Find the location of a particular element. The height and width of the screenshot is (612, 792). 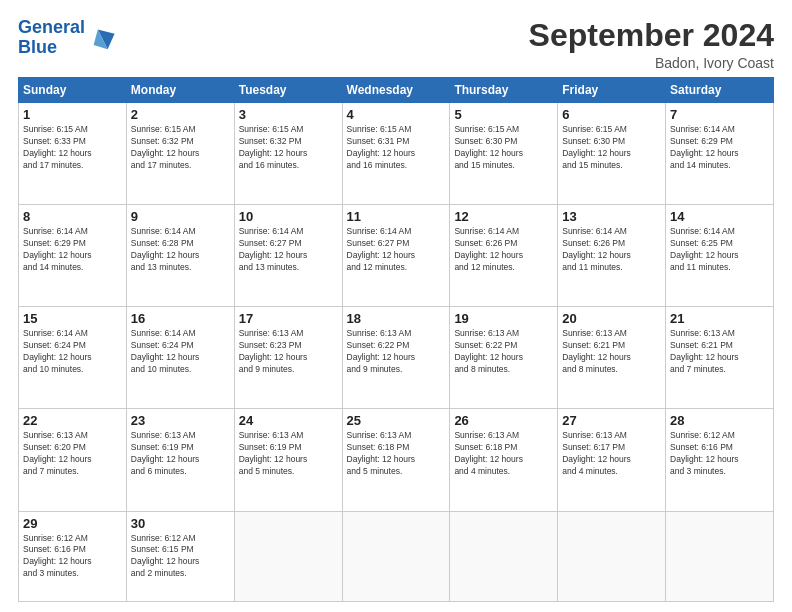

day-number: 13 is located at coordinates (612, 216).